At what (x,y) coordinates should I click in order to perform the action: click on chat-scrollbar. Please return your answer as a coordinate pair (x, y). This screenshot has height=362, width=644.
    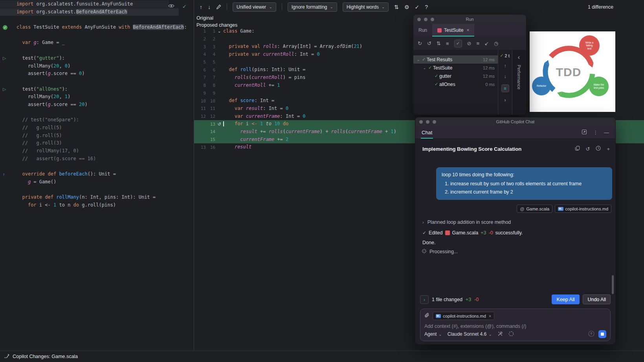
    Looking at the image, I should click on (613, 285).